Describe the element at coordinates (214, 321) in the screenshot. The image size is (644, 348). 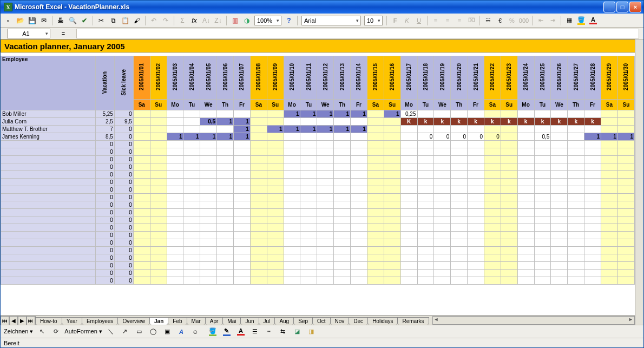
I see `sheet-tab-apr: Apr` at that location.